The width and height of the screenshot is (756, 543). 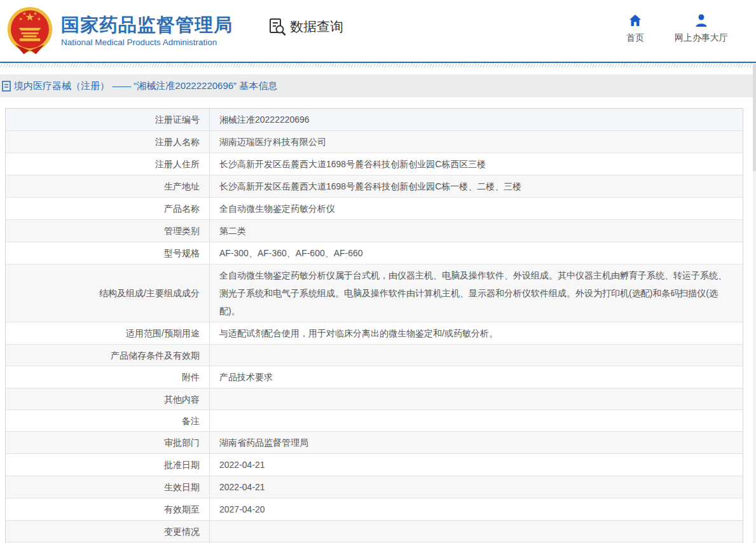 What do you see at coordinates (30, 31) in the screenshot?
I see `nmpa-emblem-logo` at bounding box center [30, 31].